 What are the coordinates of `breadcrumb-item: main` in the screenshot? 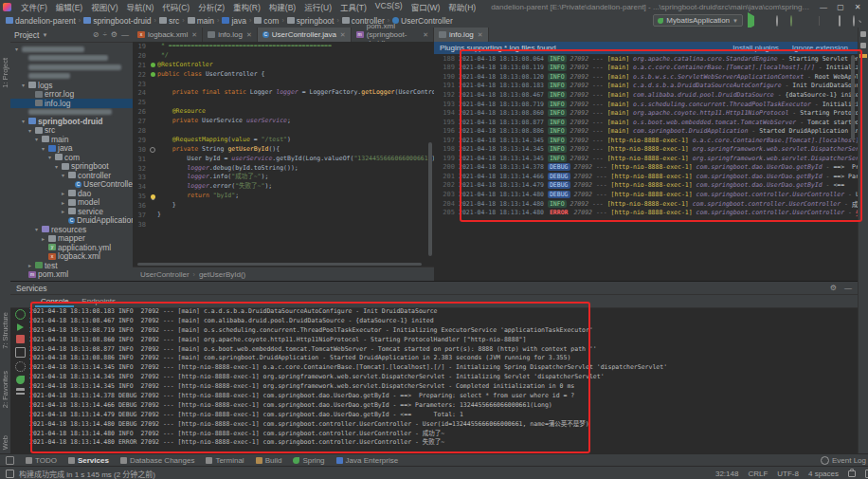 It's located at (201, 21).